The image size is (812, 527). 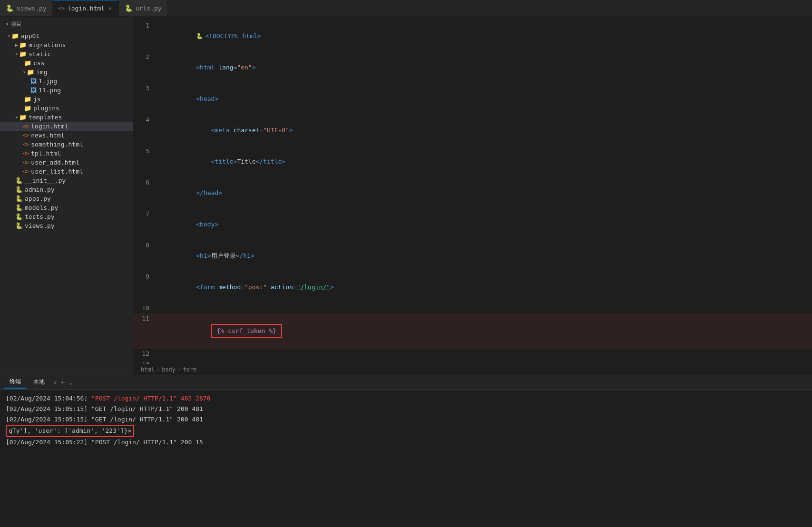 What do you see at coordinates (67, 45) in the screenshot?
I see `sidebar-item-migrations: ▶ 📁 migrations` at bounding box center [67, 45].